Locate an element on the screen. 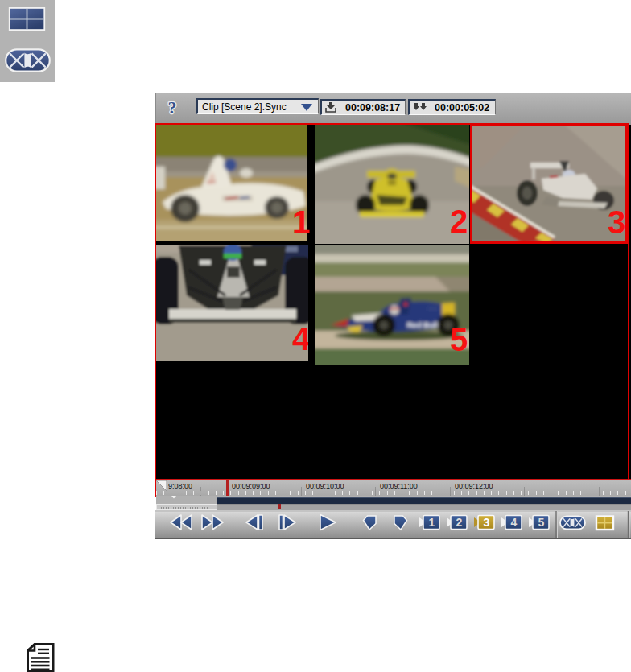 The height and width of the screenshot is (672, 631). svg-text: 1 is located at coordinates (432, 522).